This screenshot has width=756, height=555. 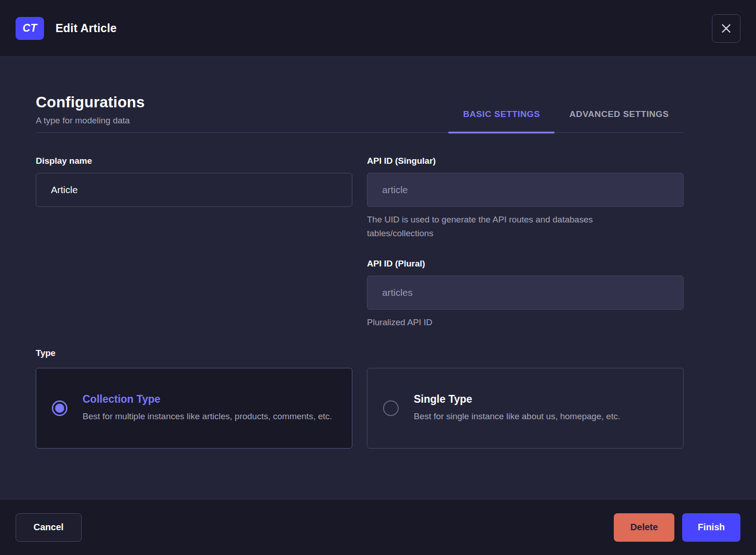 I want to click on modal-header: CT Edit Article, so click(x=378, y=28).